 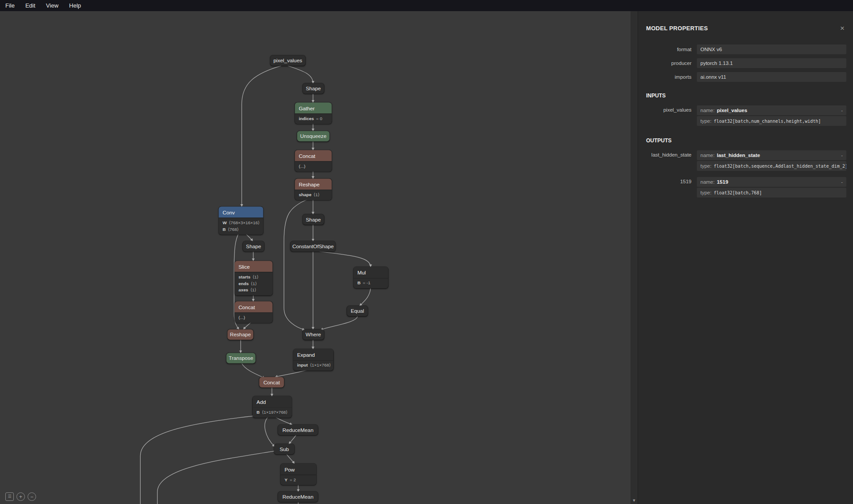 I want to click on properties-list: formatONNX v6producerpytorch 1.13.1impor…, so click(x=746, y=63).